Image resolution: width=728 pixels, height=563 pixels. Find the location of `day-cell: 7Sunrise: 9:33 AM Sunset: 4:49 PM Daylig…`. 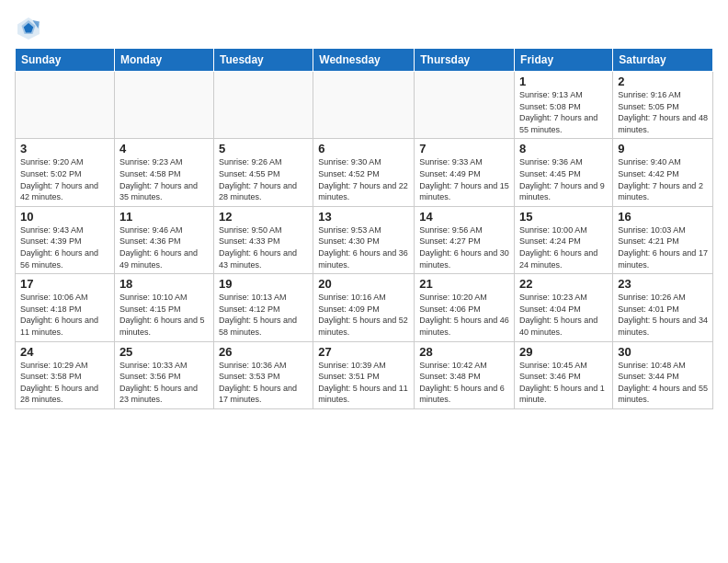

day-cell: 7Sunrise: 9:33 AM Sunset: 4:49 PM Daylig… is located at coordinates (465, 173).